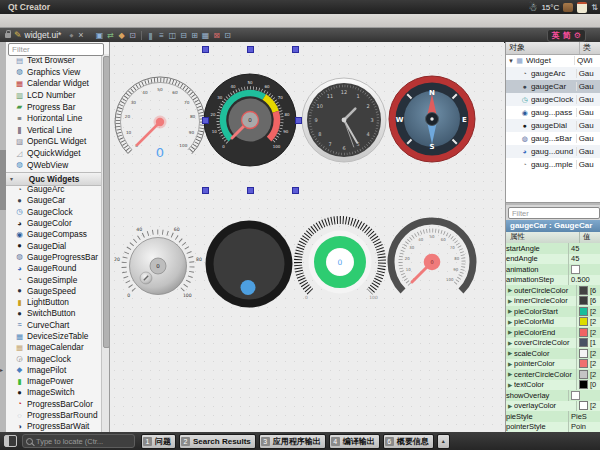 The height and width of the screenshot is (450, 600). What do you see at coordinates (340, 260) in the screenshot?
I see `gauge-round-widget: 0 0 100` at bounding box center [340, 260].